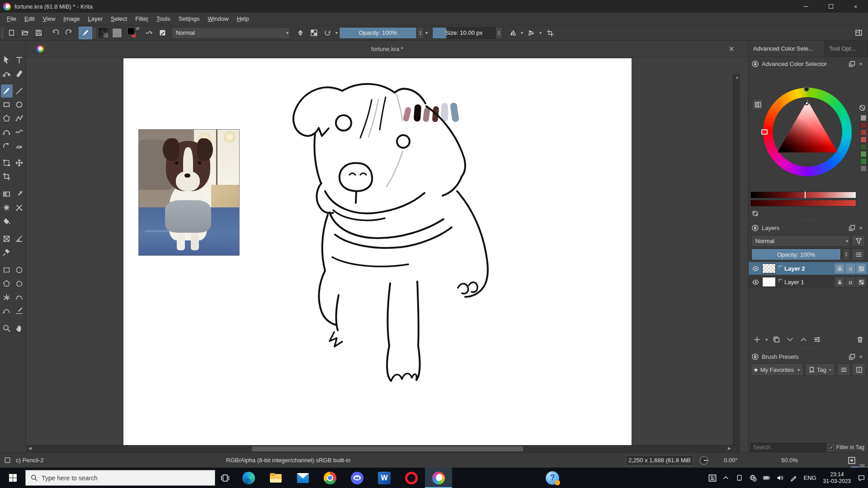 The width and height of the screenshot is (868, 488). Describe the element at coordinates (11, 33) in the screenshot. I see `new-document-button` at that location.